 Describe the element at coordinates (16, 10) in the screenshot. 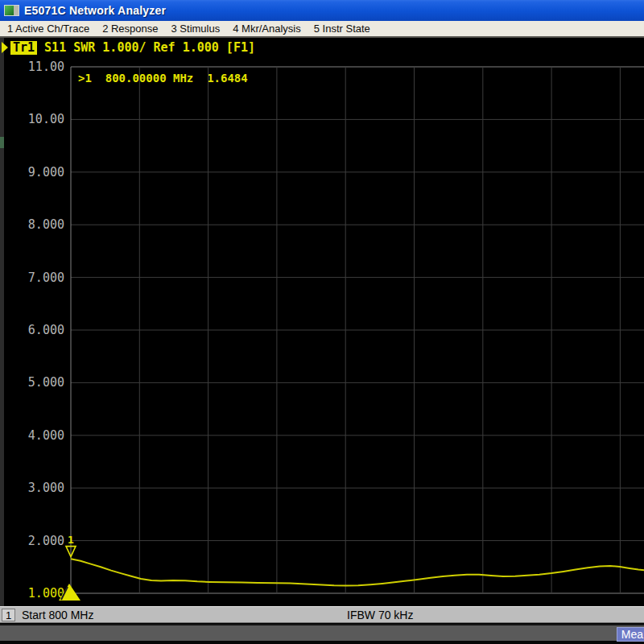

I see `app-icon-panel` at that location.